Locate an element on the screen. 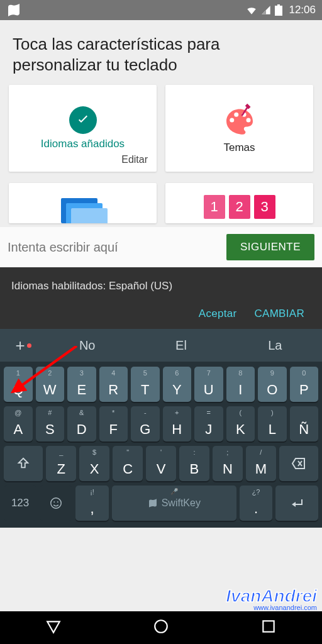 The width and height of the screenshot is (322, 644). palette-icon is located at coordinates (240, 120).